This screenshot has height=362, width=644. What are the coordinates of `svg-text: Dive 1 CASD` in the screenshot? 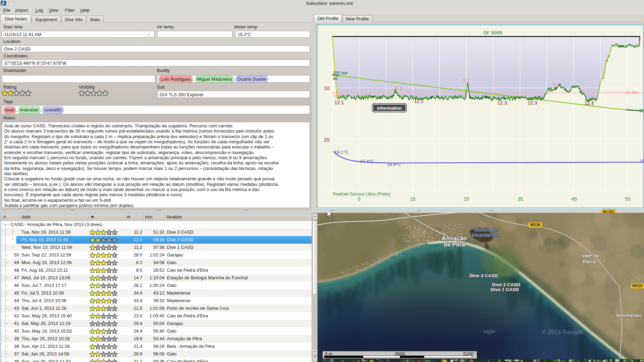 It's located at (505, 289).